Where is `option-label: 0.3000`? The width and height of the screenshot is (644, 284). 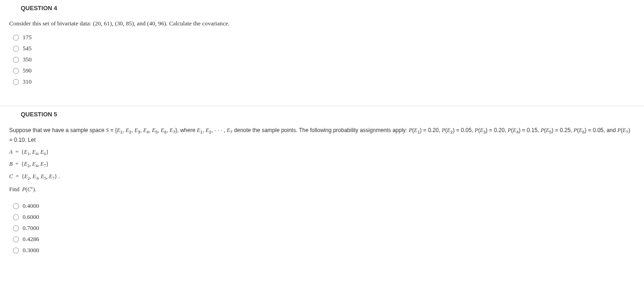
option-label: 0.3000 is located at coordinates (31, 250).